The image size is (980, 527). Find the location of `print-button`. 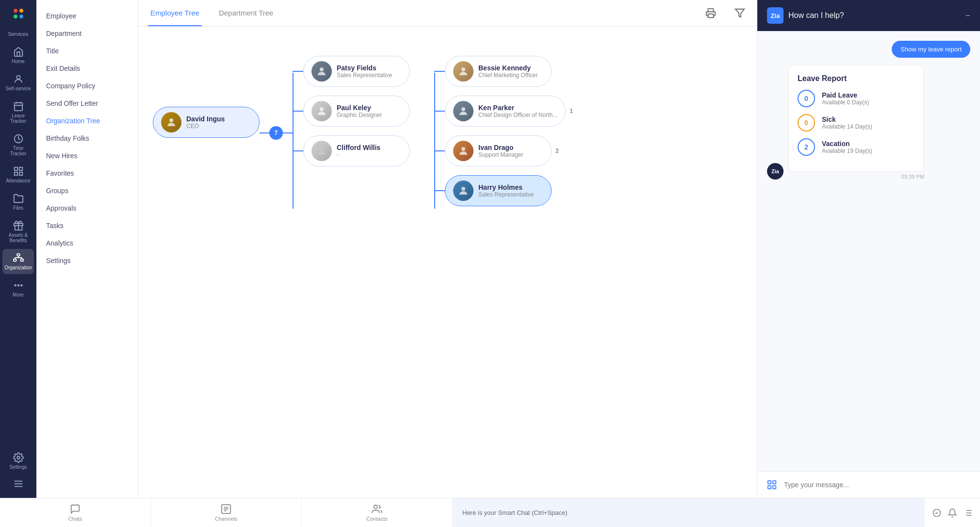

print-button is located at coordinates (711, 13).